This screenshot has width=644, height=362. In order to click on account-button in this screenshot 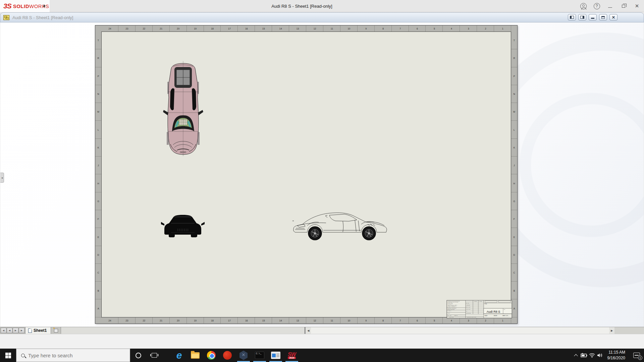, I will do `click(583, 6)`.